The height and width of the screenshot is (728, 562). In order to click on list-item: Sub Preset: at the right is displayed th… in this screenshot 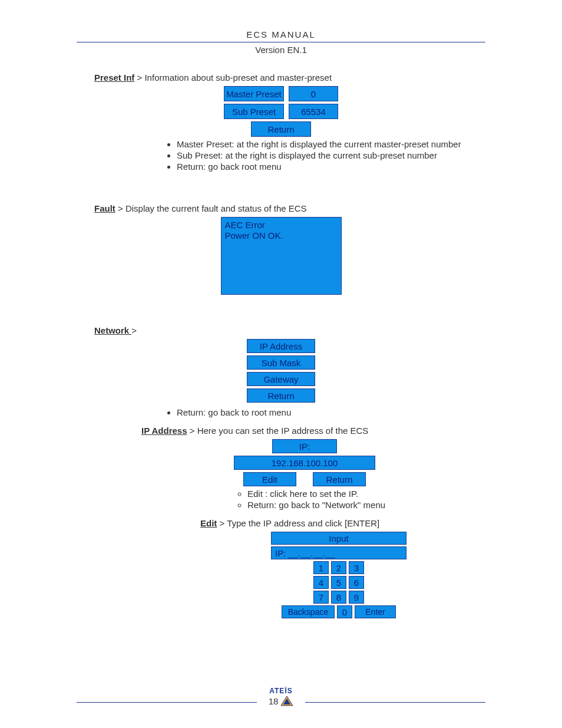, I will do `click(322, 156)`.